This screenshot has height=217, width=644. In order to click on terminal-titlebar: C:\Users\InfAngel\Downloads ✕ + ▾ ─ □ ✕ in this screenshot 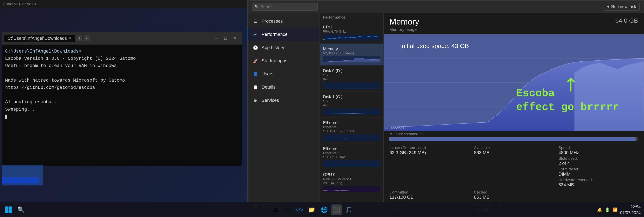, I will do `click(122, 38)`.